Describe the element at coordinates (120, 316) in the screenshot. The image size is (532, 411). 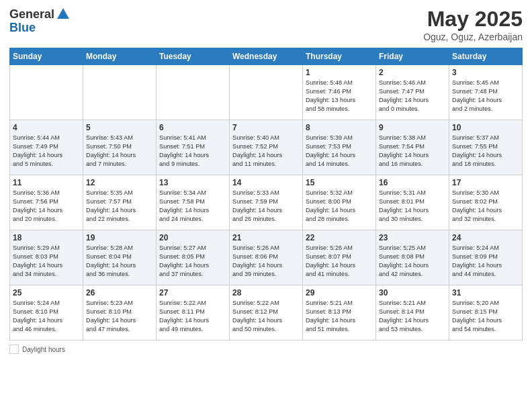
I see `day-info: Sunrise: 5:23 AM Sunset: 8:10 PM Dayligh…` at that location.